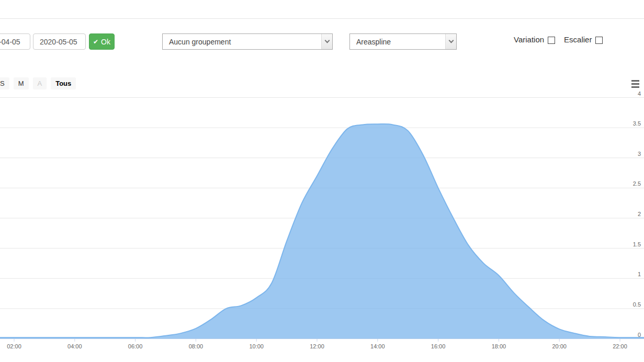  Describe the element at coordinates (559, 346) in the screenshot. I see `x-axis-label: 20:00` at that location.